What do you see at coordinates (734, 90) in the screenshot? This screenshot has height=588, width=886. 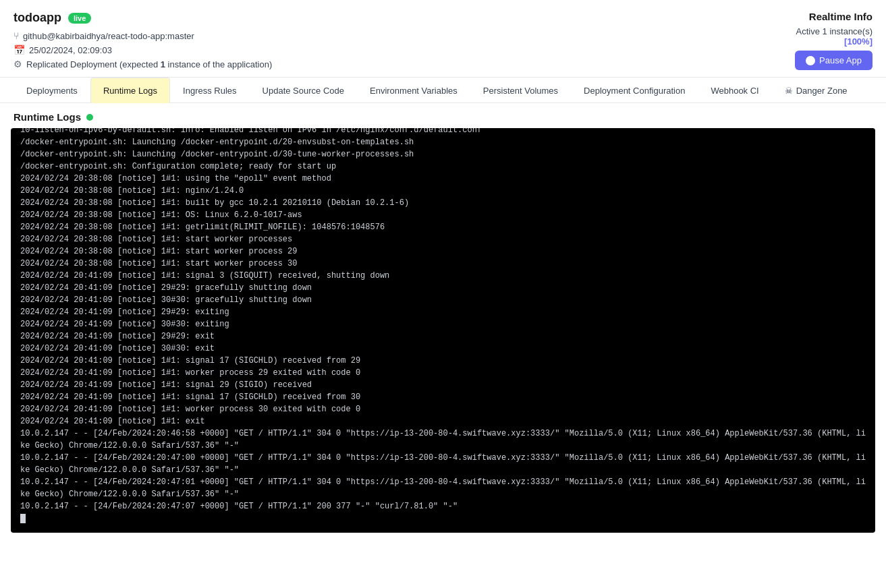 I see `tab-webhook-ci: Webhook CI` at bounding box center [734, 90].